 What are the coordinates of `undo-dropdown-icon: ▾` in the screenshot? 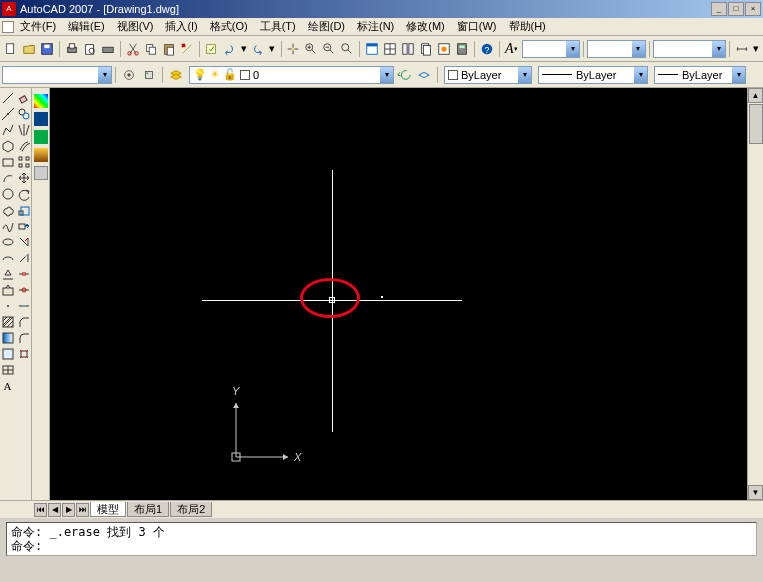 It's located at (244, 49).